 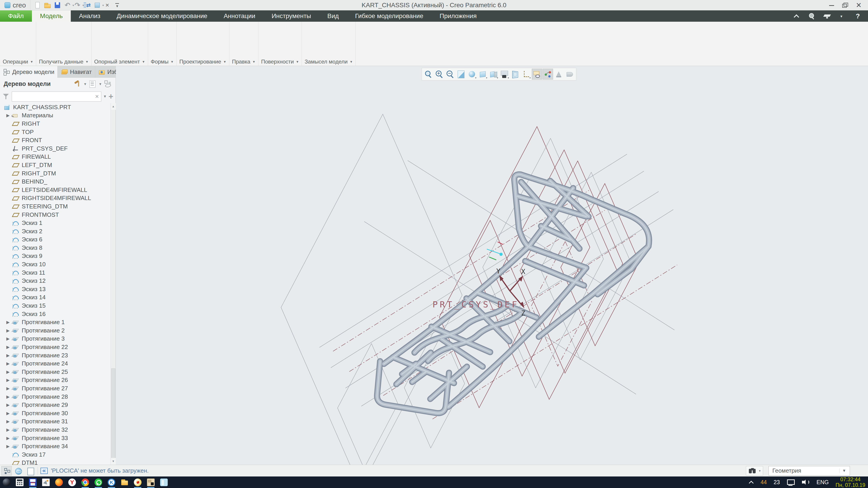 I want to click on blank-page-icon, so click(x=30, y=471).